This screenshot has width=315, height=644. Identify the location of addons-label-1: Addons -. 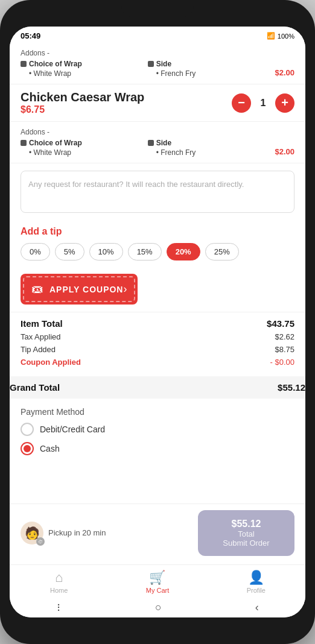
(158, 53).